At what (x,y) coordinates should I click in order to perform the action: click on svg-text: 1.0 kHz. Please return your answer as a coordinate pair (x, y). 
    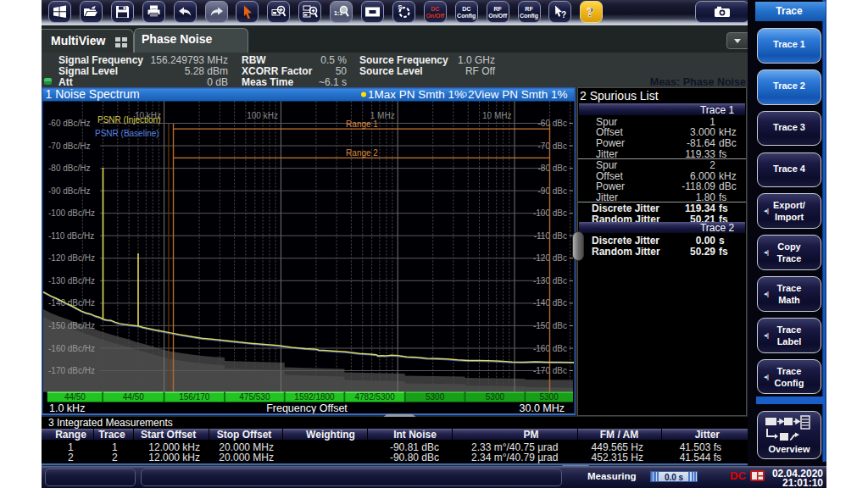
    Looking at the image, I should click on (67, 408).